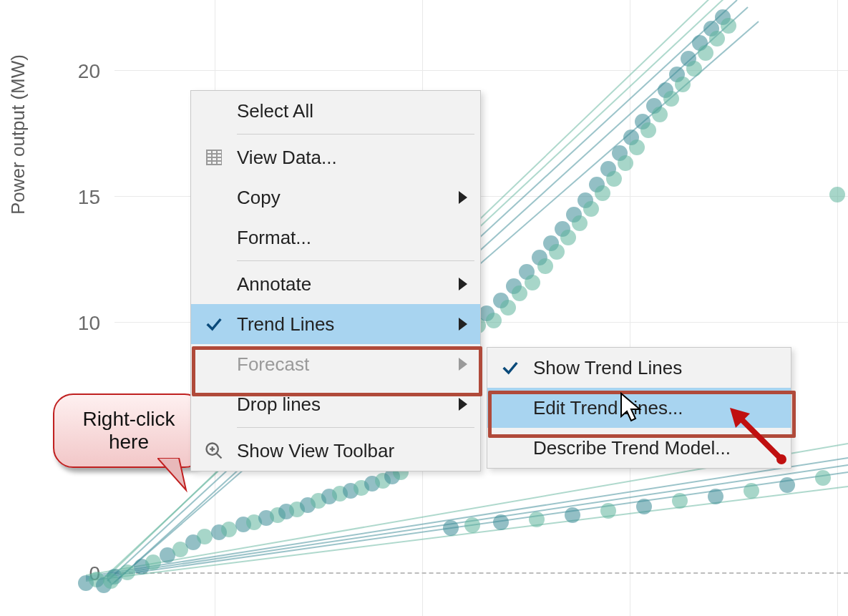 This screenshot has height=616, width=848. What do you see at coordinates (336, 364) in the screenshot?
I see `menu-item-forecast: Forecast` at bounding box center [336, 364].